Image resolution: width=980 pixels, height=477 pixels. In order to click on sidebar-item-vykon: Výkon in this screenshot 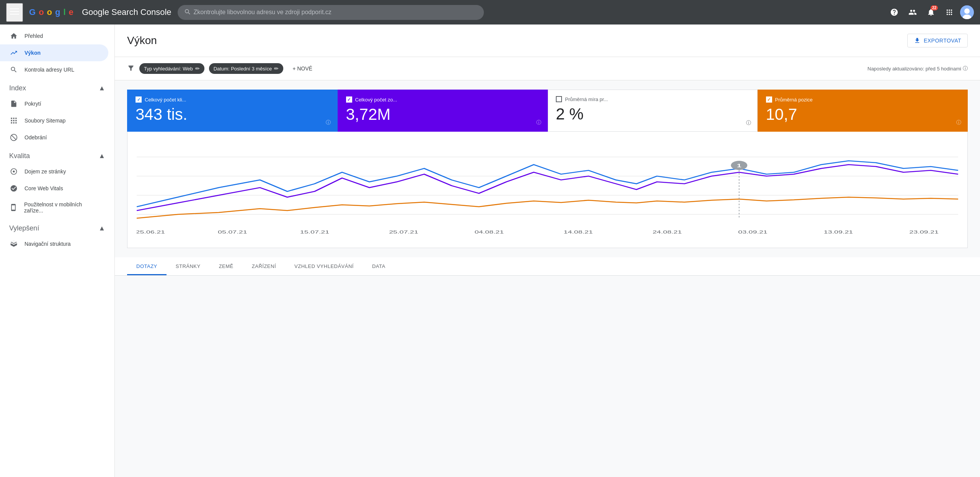, I will do `click(54, 53)`.